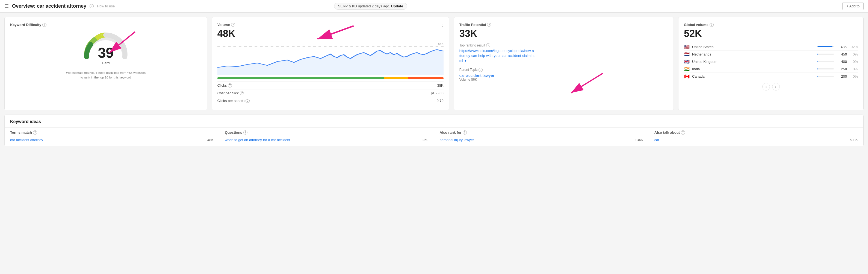 The height and width of the screenshot is (274, 868). I want to click on menu-icon: ☰, so click(7, 6).